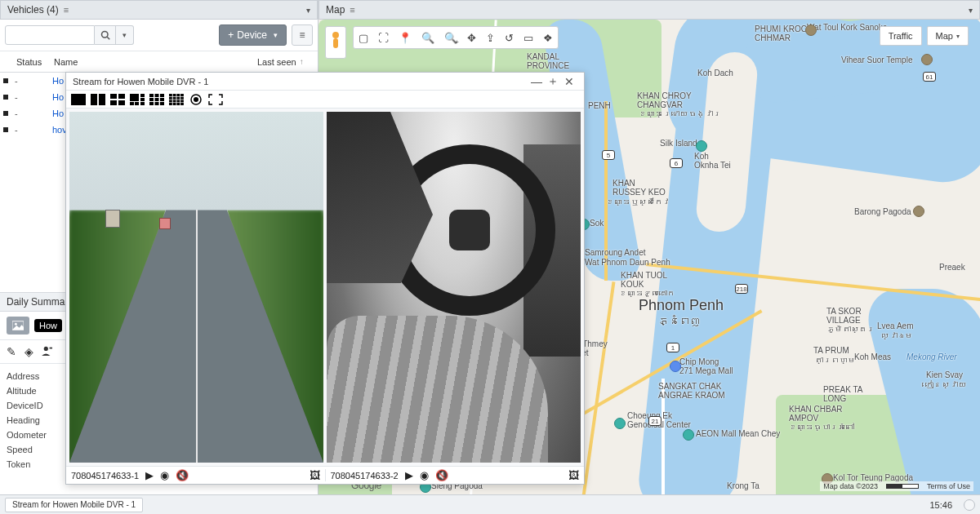  Describe the element at coordinates (932, 357) in the screenshot. I see `map-label-river: Mekong River` at that location.